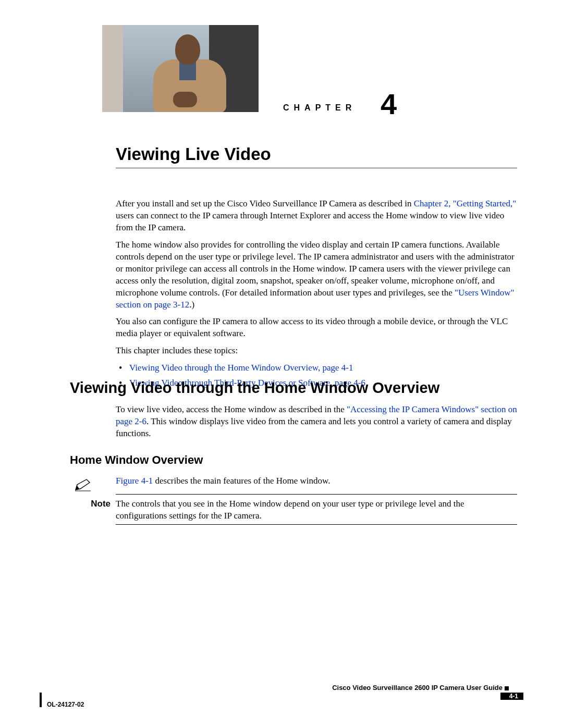 The height and width of the screenshot is (728, 563). Describe the element at coordinates (316, 275) in the screenshot. I see `intro-paragraph-2: The home window also provides for contro…` at that location.